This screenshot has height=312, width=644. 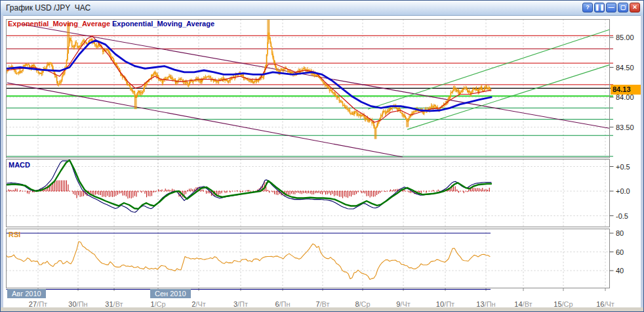 I want to click on price-axis-label: 83.50, so click(x=625, y=127).